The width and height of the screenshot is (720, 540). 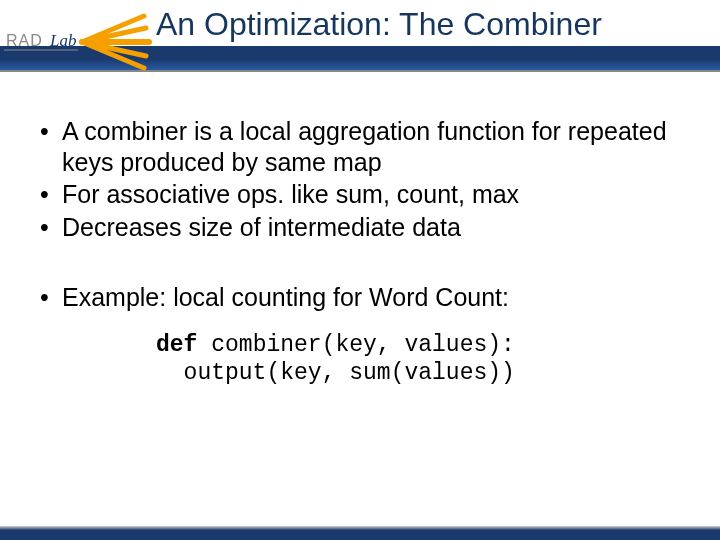 What do you see at coordinates (420, 360) in the screenshot?
I see `code-block: def combiner(key, values): output(key, s…` at bounding box center [420, 360].